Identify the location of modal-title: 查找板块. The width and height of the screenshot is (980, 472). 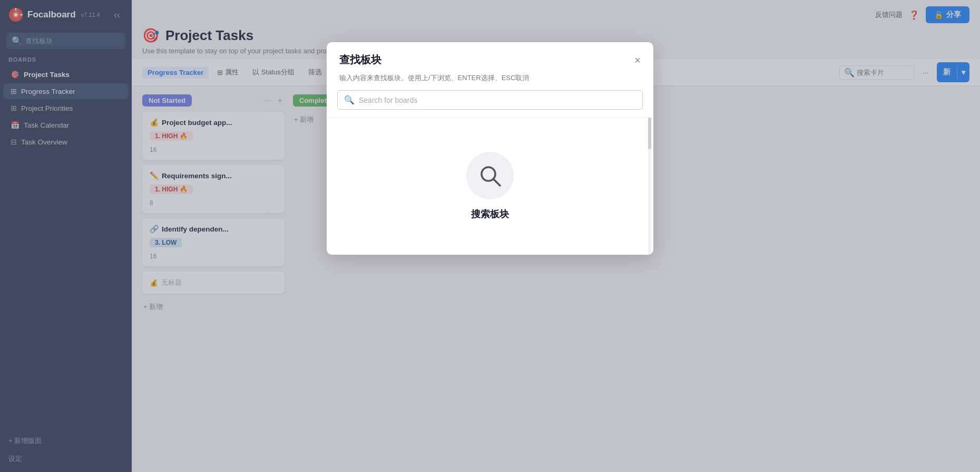
(360, 60).